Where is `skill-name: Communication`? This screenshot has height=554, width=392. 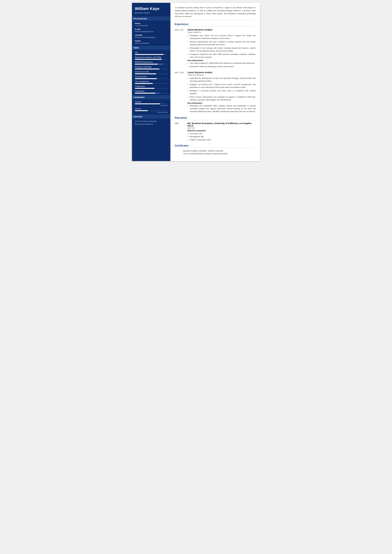
skill-name: Communication is located at coordinates (151, 77).